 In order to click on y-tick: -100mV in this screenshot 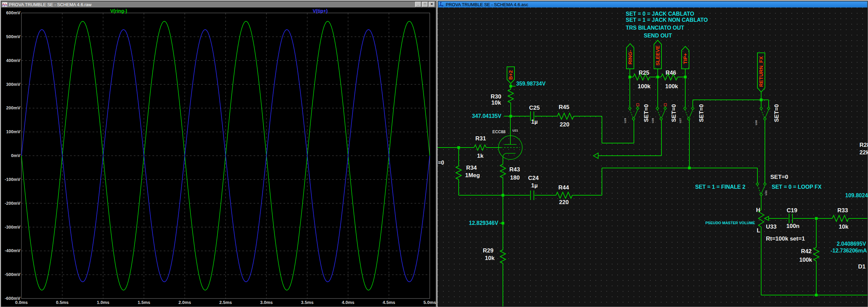, I will do `click(11, 179)`.